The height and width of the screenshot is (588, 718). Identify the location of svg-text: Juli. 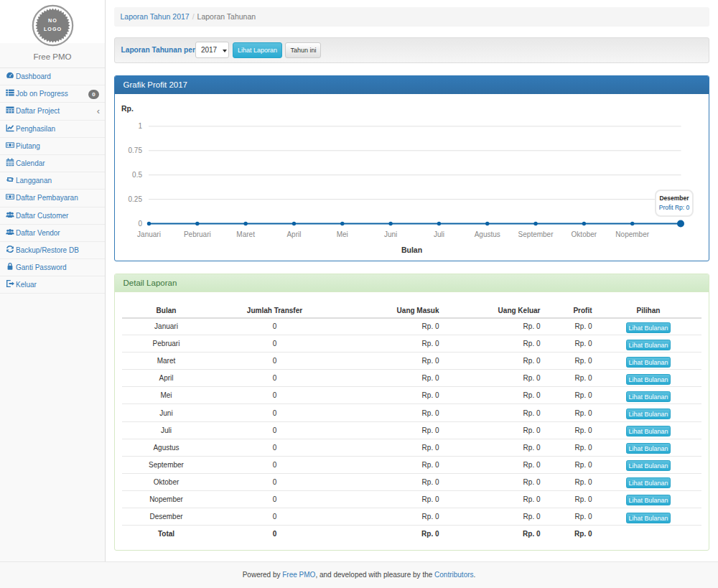
(438, 234).